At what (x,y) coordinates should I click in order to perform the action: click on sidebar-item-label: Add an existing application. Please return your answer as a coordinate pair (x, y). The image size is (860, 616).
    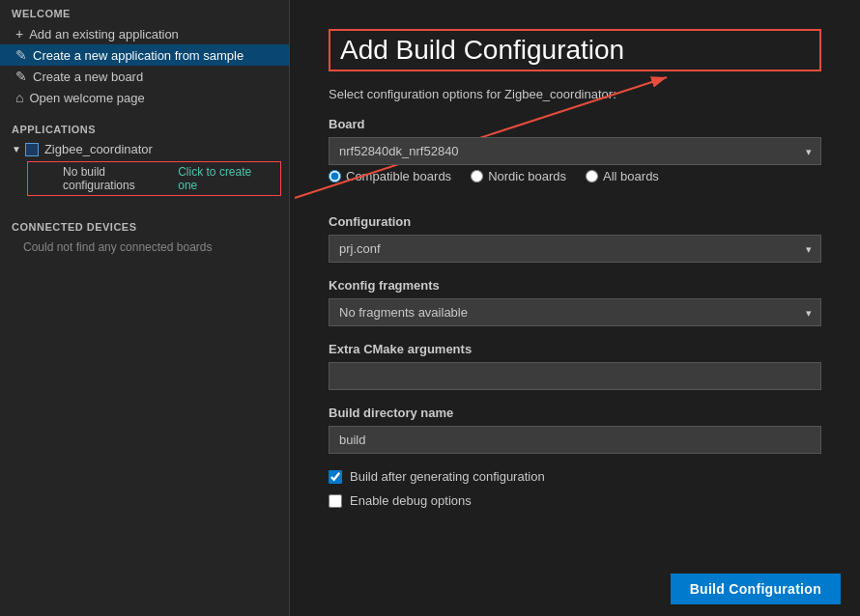
    Looking at the image, I should click on (104, 35).